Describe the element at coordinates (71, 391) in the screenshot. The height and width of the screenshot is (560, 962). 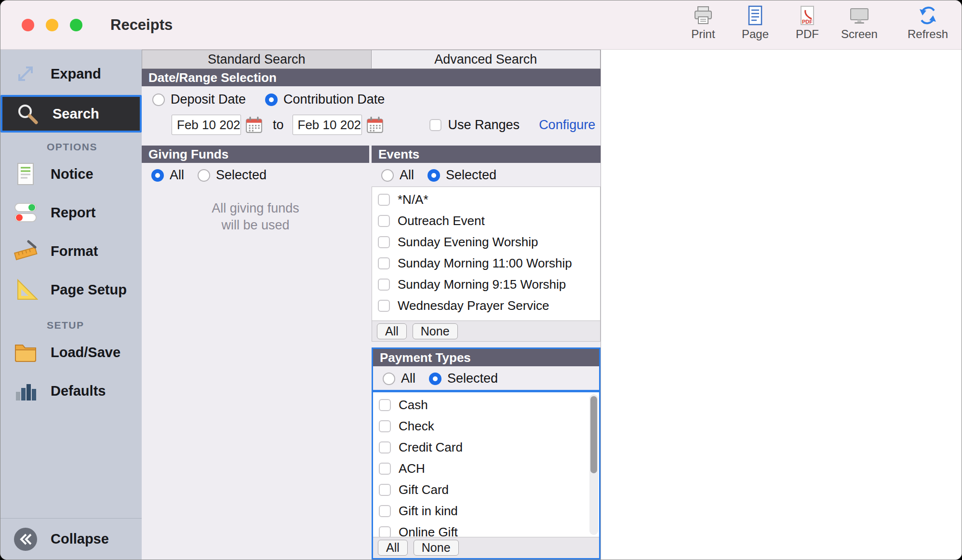
I see `sidebar-item-defaults: Defaults` at that location.